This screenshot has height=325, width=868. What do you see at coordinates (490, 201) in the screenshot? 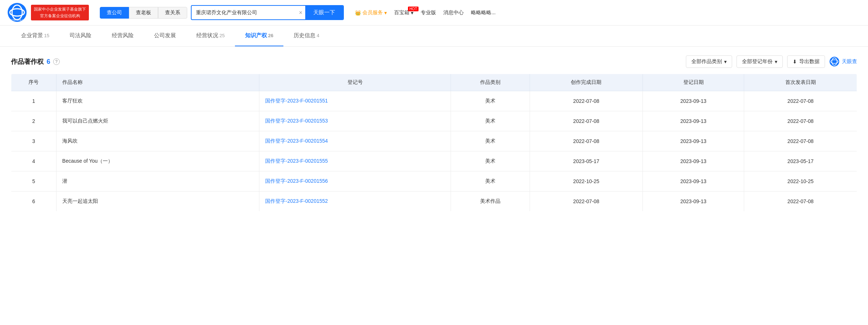
I see `cell-category: 美术作品` at bounding box center [490, 201].